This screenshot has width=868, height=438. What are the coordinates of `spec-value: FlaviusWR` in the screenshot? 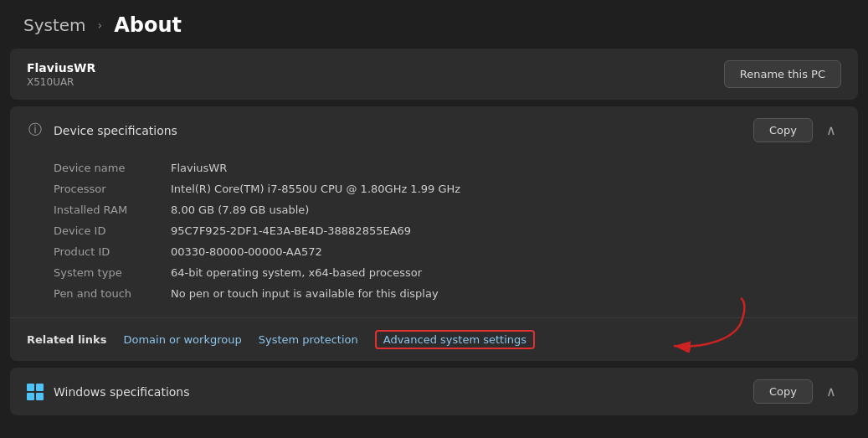 It's located at (199, 167).